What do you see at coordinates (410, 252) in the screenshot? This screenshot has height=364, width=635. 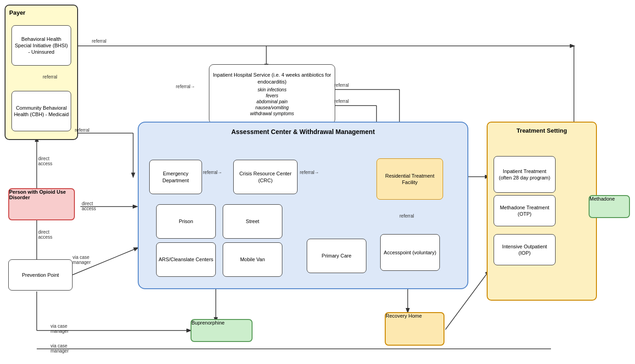 I see `accesspoint-box: Accesspoint (voluntary)` at bounding box center [410, 252].